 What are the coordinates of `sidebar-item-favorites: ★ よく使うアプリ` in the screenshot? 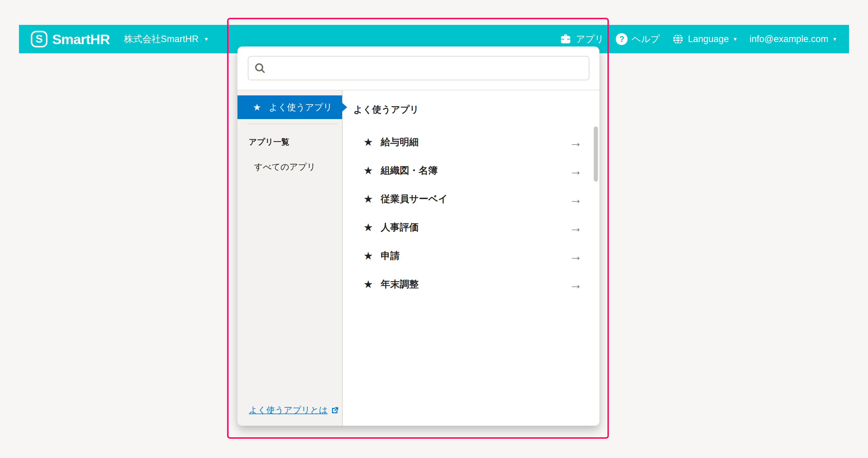 It's located at (290, 107).